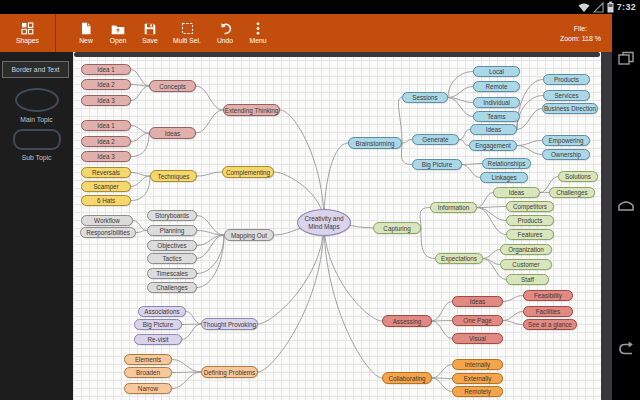 The height and width of the screenshot is (400, 640). I want to click on mindmap-node-storyboards: Storyboards, so click(172, 216).